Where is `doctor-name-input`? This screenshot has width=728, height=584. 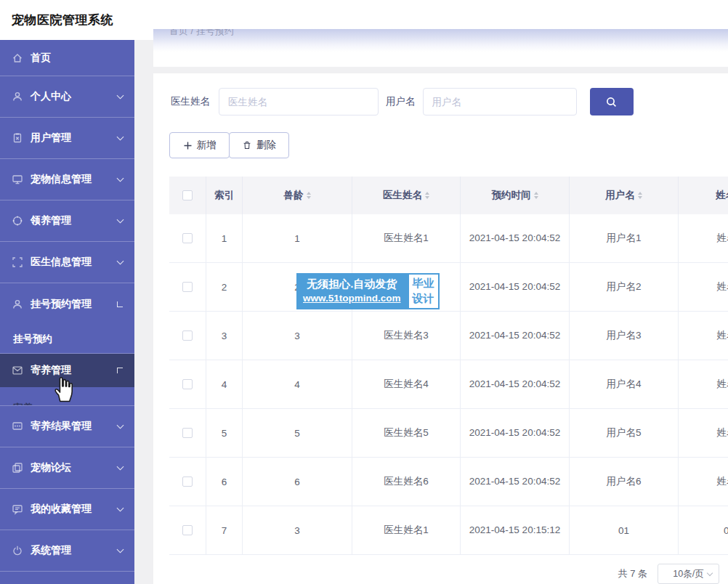
doctor-name-input is located at coordinates (299, 102).